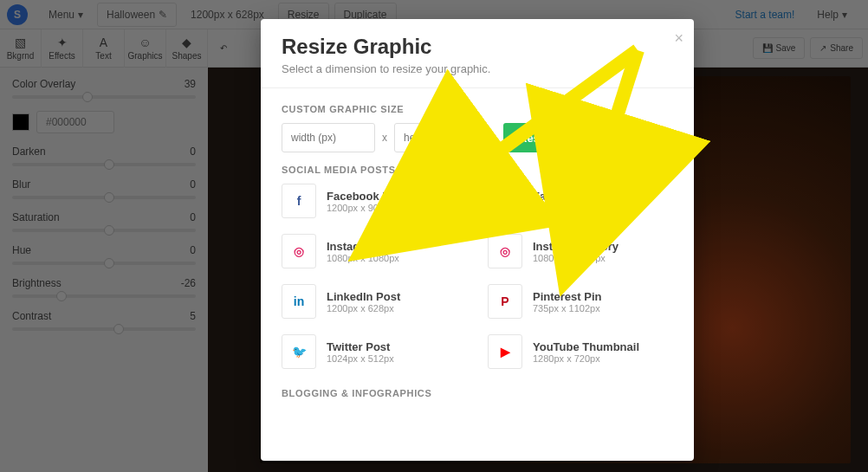  Describe the element at coordinates (586, 359) in the screenshot. I see `option-size: 1280px x 720px` at that location.